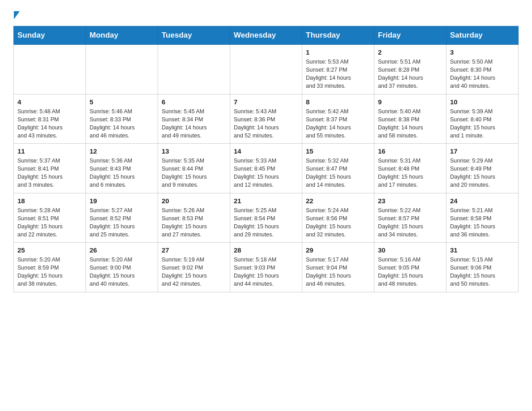 Image resolution: width=532 pixels, height=411 pixels. Describe the element at coordinates (483, 218) in the screenshot. I see `calendar-cell: 24Sunrise: 5:21 AM Sunset: 8:58 PM Dayli…` at that location.